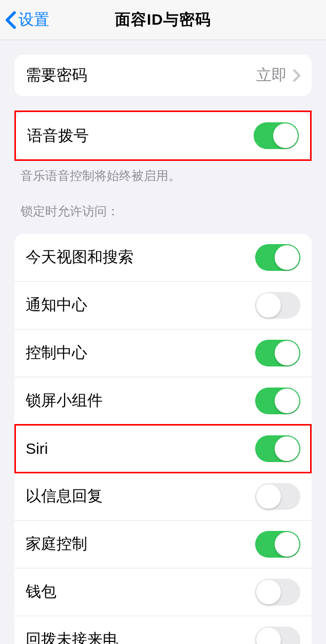 Image resolution: width=326 pixels, height=644 pixels. Describe the element at coordinates (163, 20) in the screenshot. I see `navbar: 设置 面容ID与密码` at that location.